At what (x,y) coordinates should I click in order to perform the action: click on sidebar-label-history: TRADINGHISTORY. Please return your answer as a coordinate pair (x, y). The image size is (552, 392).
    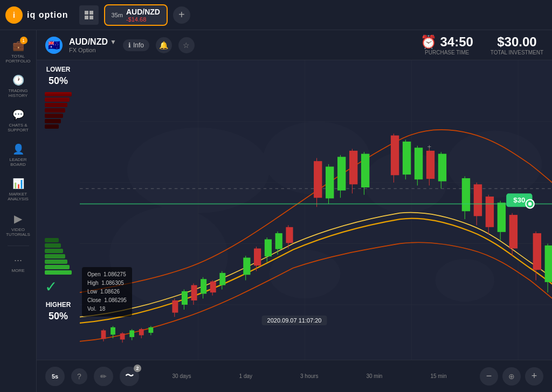
    Looking at the image, I should click on (18, 93).